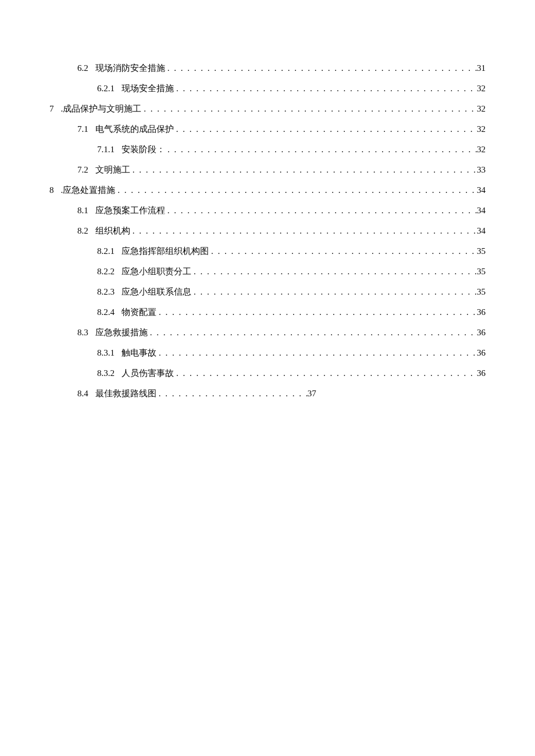 The image size is (535, 756). What do you see at coordinates (268, 210) in the screenshot?
I see `toc-entry: 8.1应急预案工作流程. . . . . . . . . . . . . . .…` at bounding box center [268, 210].